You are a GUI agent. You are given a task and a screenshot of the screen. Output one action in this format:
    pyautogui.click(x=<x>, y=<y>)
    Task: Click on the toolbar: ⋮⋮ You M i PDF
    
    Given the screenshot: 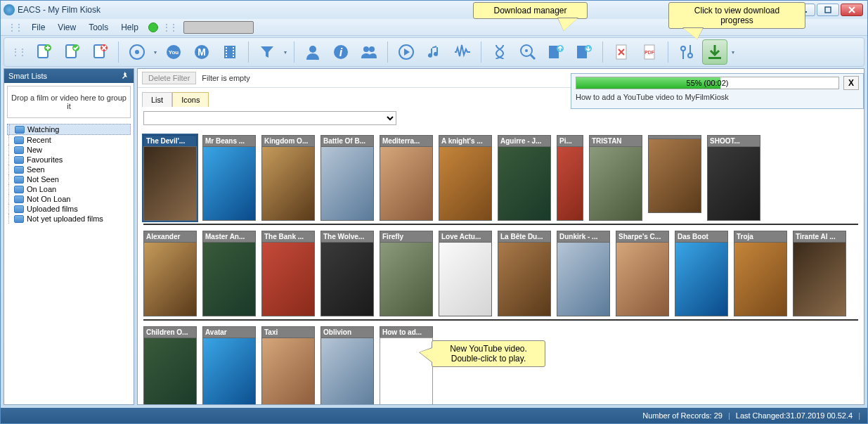 What is the action you would take?
    pyautogui.click(x=434, y=52)
    